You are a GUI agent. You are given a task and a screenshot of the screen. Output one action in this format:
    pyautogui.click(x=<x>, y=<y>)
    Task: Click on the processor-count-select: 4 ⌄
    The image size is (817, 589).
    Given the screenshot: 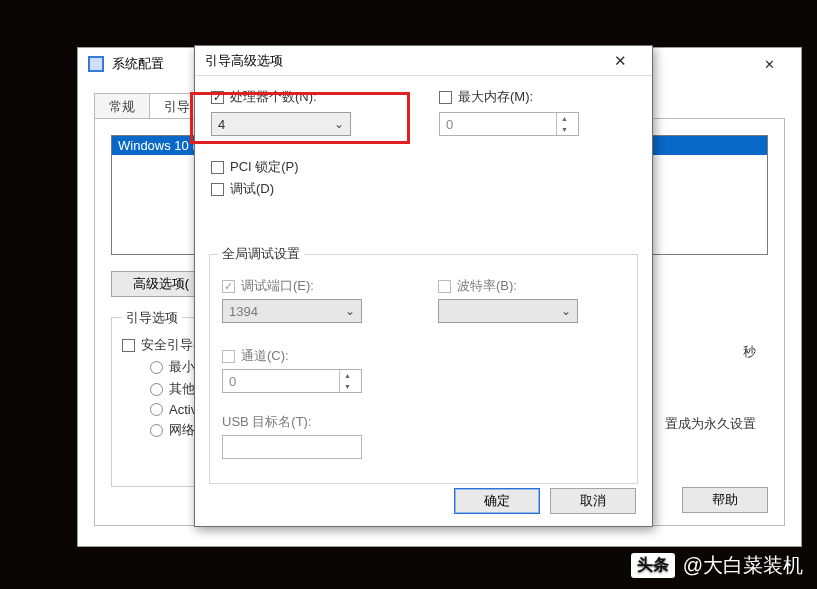 What is the action you would take?
    pyautogui.click(x=281, y=124)
    